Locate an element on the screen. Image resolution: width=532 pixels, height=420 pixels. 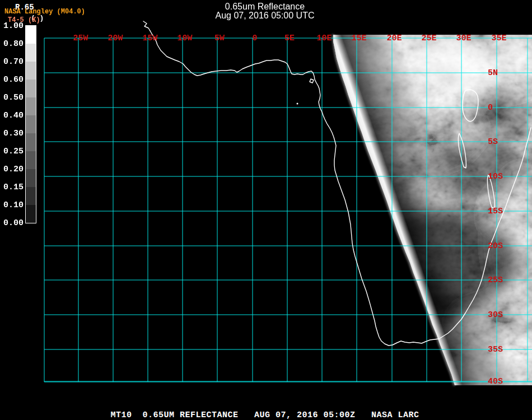
title-block: 0.65um Reflectance Aug 07, 2016 05:00 UT… is located at coordinates (265, 11).